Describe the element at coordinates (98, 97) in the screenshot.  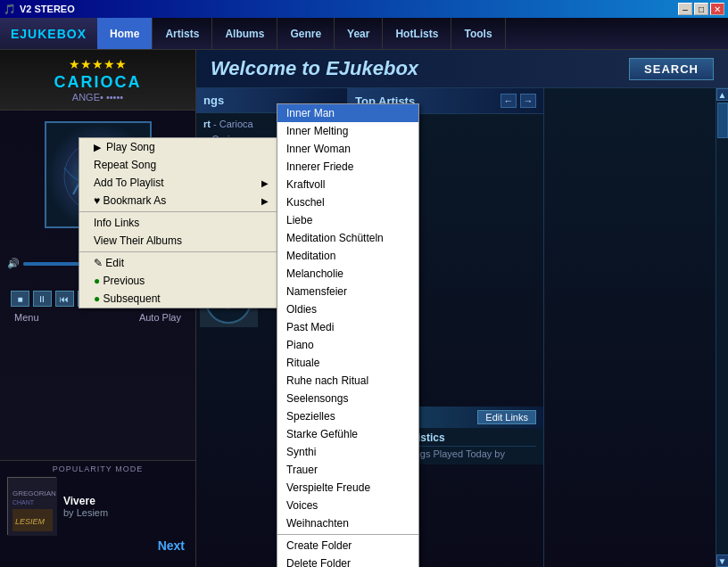
I see `artist-subtitle: ANGE• •••••` at that location.